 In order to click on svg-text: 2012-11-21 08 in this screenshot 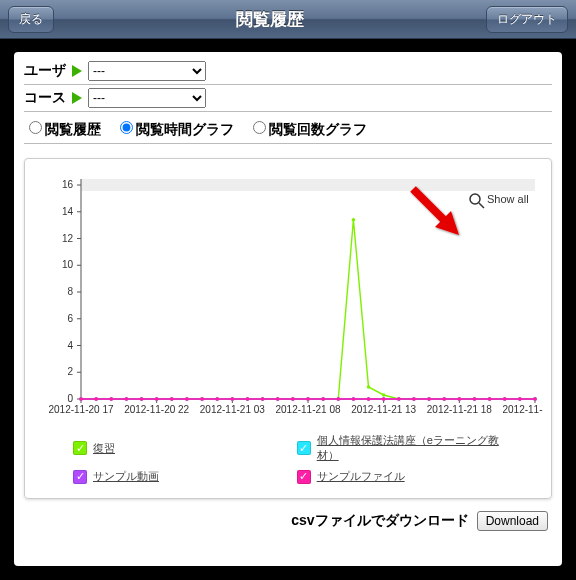, I will do `click(308, 410)`.